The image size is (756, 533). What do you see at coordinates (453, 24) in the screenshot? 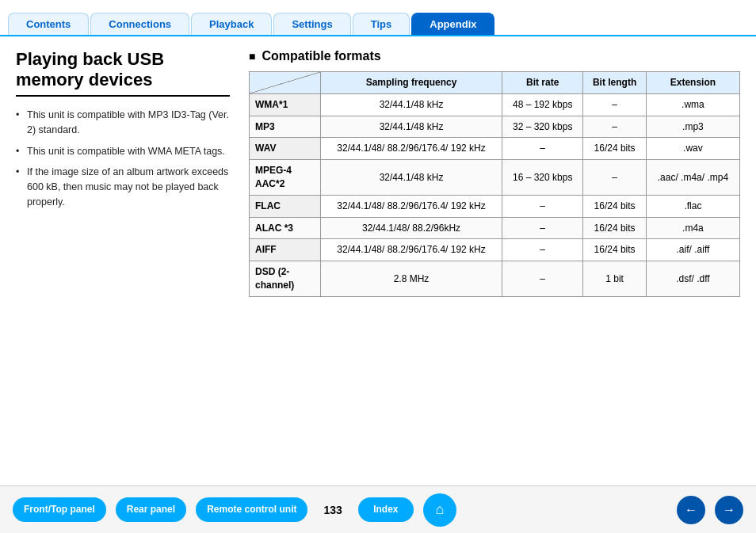
I see `tab-appendix: Appendix` at bounding box center [453, 24].